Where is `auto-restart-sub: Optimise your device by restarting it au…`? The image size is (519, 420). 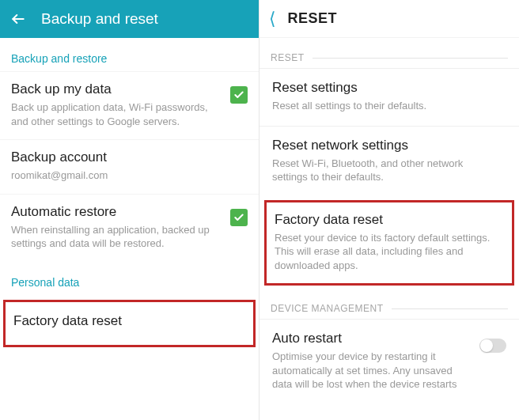 auto-restart-sub: Optimise your device by restarting it au… is located at coordinates (372, 370).